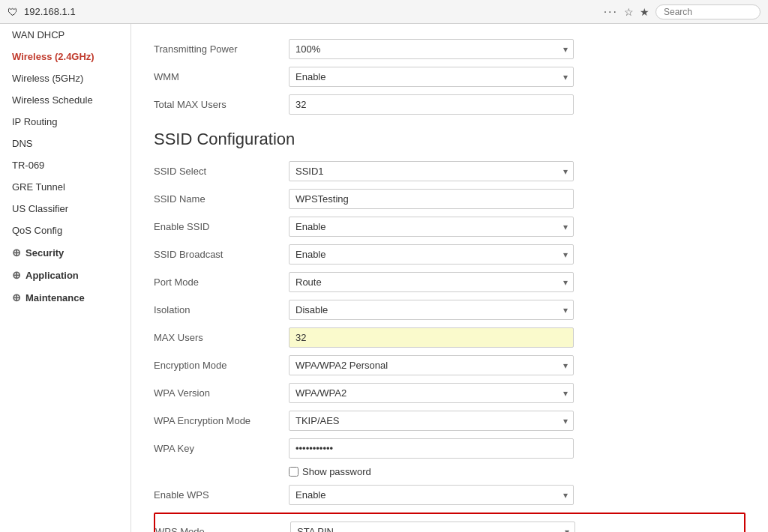 The image size is (768, 532). I want to click on ssid-section-title: SSID Configuration, so click(450, 139).